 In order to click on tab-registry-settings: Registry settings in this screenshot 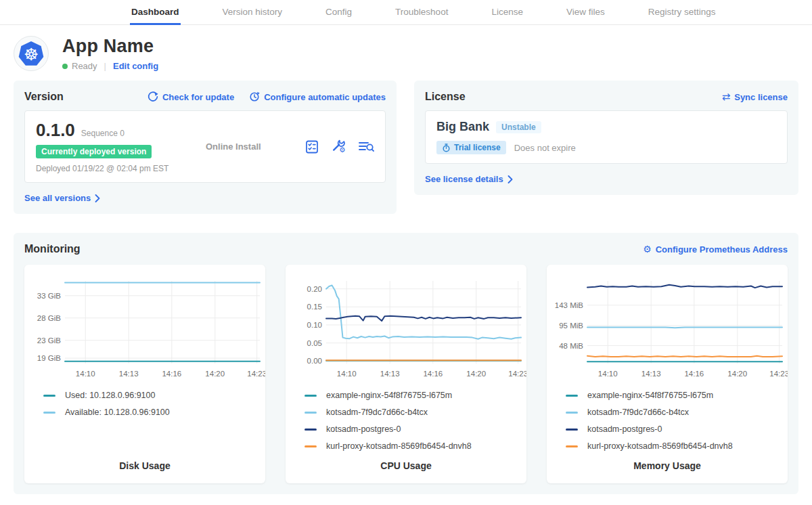, I will do `click(682, 12)`.